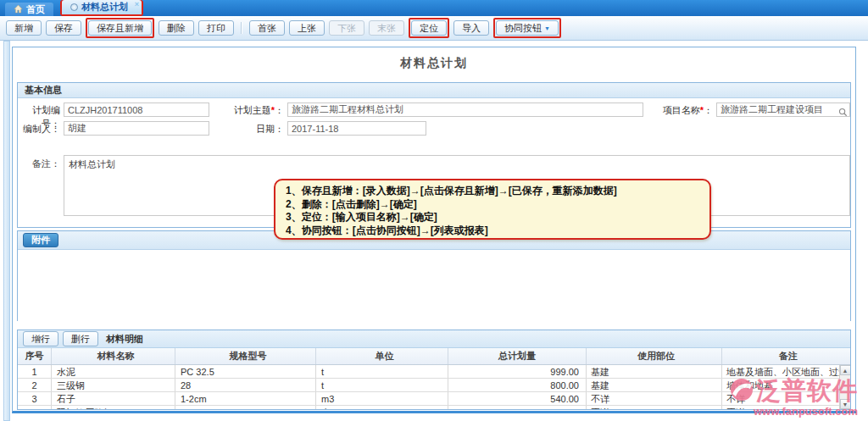  I want to click on date-label: 日期：, so click(253, 129).